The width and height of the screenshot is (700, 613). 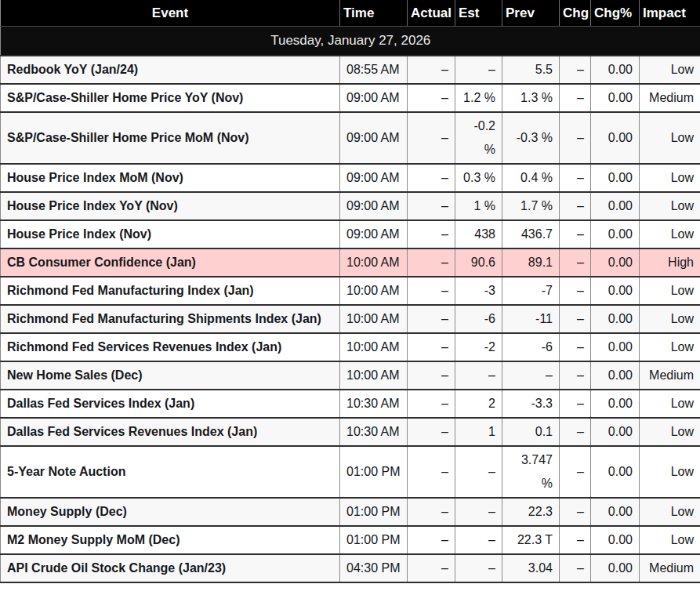 I want to click on prev-cell: 3.747 %, so click(x=531, y=472).